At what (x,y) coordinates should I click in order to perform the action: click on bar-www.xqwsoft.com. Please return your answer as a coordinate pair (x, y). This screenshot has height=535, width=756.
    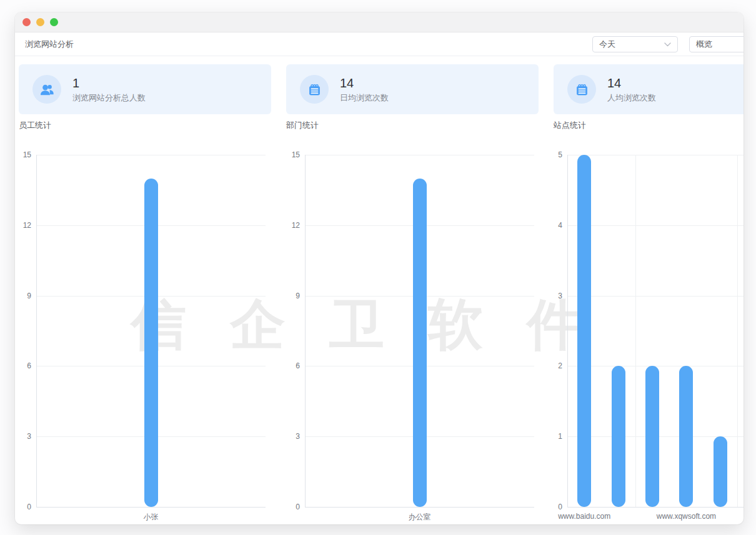
    Looking at the image, I should click on (686, 436).